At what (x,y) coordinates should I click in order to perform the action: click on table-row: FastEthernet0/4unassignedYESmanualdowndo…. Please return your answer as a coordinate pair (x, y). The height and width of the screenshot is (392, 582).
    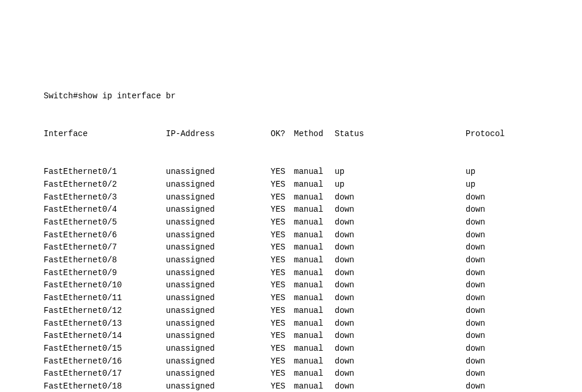
    Looking at the image, I should click on (313, 210).